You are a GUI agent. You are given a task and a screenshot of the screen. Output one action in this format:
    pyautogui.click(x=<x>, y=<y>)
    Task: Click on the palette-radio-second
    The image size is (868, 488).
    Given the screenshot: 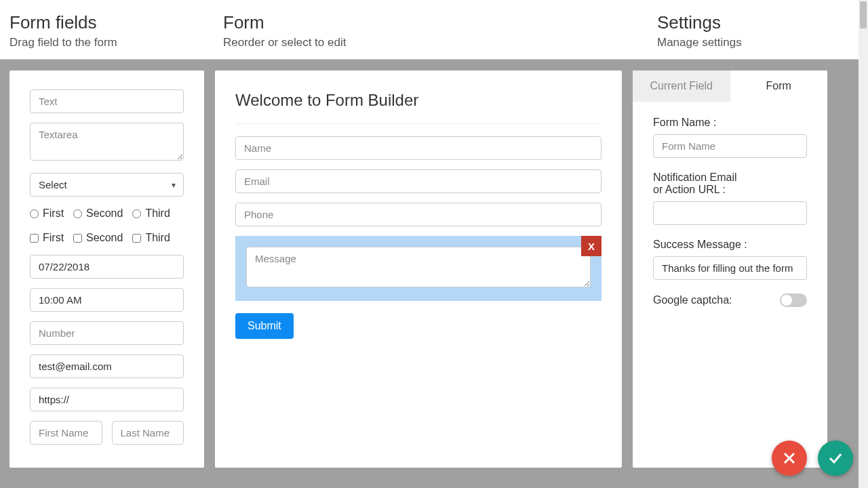 What is the action you would take?
    pyautogui.click(x=77, y=214)
    